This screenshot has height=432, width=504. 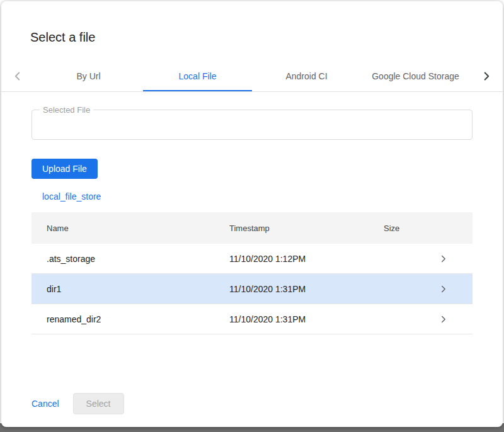 What do you see at coordinates (252, 23) in the screenshot?
I see `dialog-title: Select a file` at bounding box center [252, 23].